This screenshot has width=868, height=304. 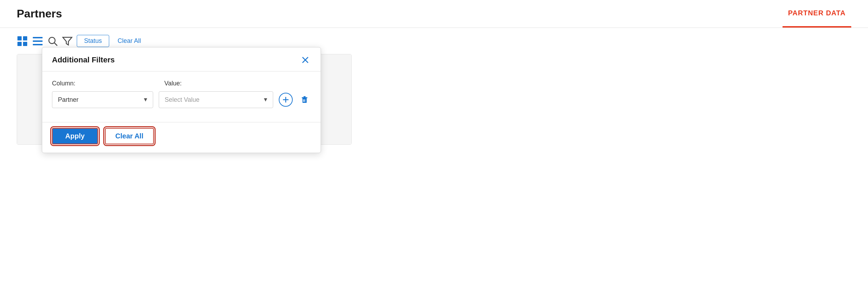 I want to click on grid-view-button, so click(x=22, y=41).